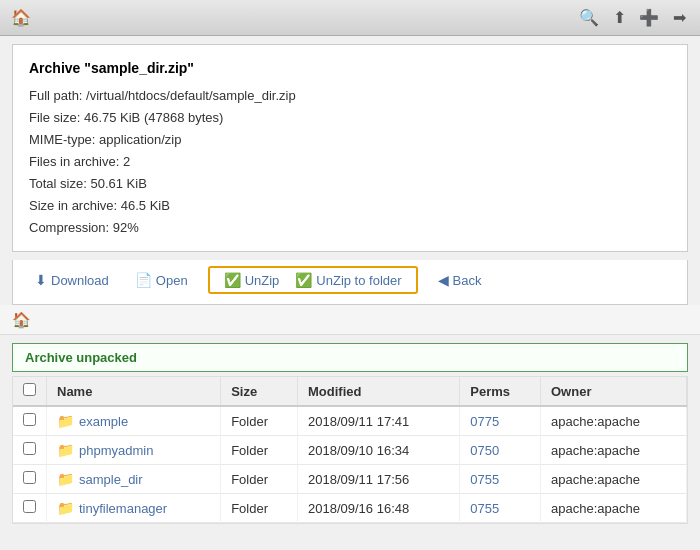  Describe the element at coordinates (111, 480) in the screenshot. I see `file-name: sample_dir` at that location.